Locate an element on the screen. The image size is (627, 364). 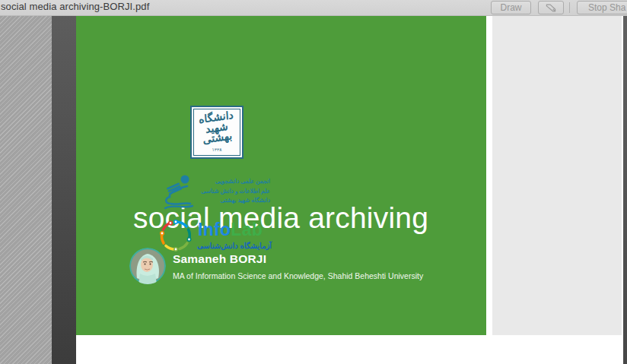
pen-icon is located at coordinates (551, 8).